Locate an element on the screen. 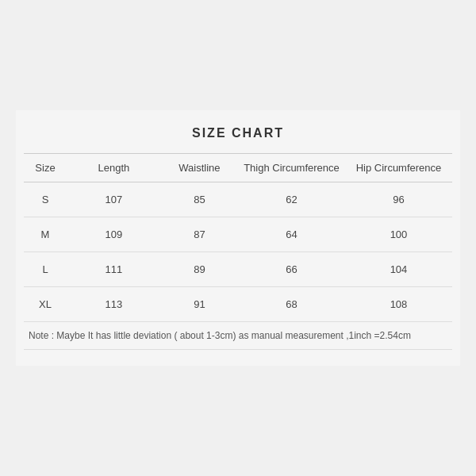 The width and height of the screenshot is (476, 476). header-size: Size is located at coordinates (45, 168).